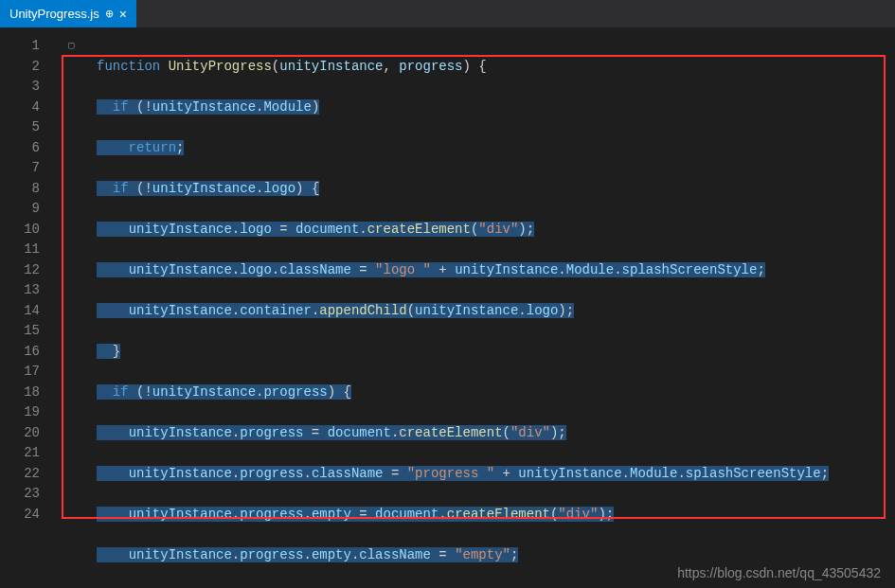 The height and width of the screenshot is (588, 895). Describe the element at coordinates (475, 230) in the screenshot. I see `code-line: unityInstance.logo = document.createElem…` at that location.